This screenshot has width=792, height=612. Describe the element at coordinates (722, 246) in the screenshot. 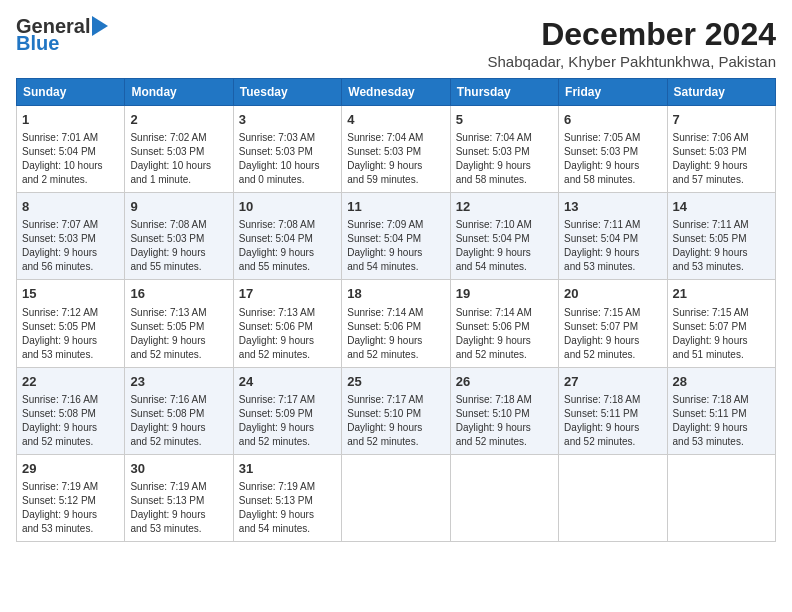

I see `day-info: Sunrise: 7:11 AM Sunset: 5:05 PM Dayligh…` at that location.